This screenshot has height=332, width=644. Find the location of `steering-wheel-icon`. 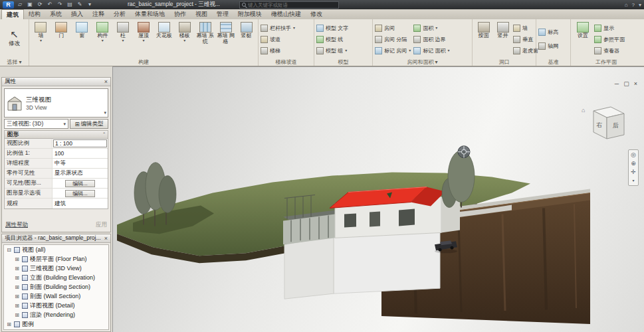

steering-wheel-icon is located at coordinates (464, 152).